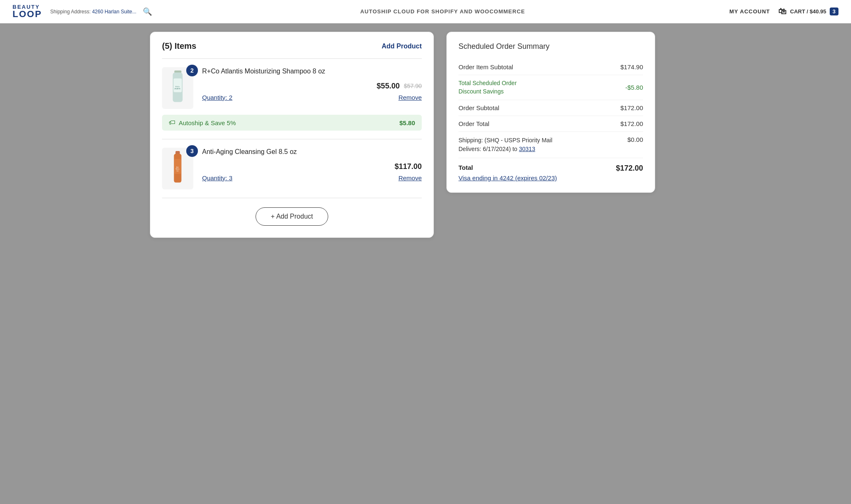  I want to click on autoship-label: Autoship & Save 5%, so click(207, 123).